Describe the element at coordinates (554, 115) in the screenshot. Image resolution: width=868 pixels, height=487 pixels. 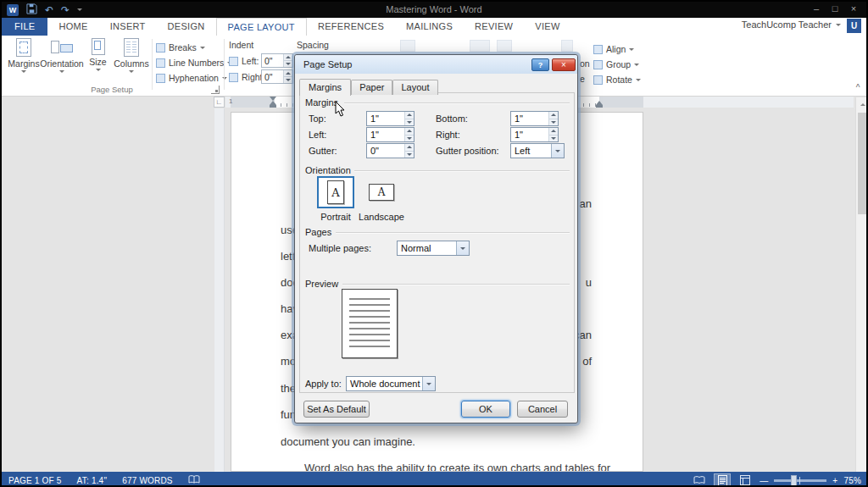
I see `bottom-margin-up-button` at that location.